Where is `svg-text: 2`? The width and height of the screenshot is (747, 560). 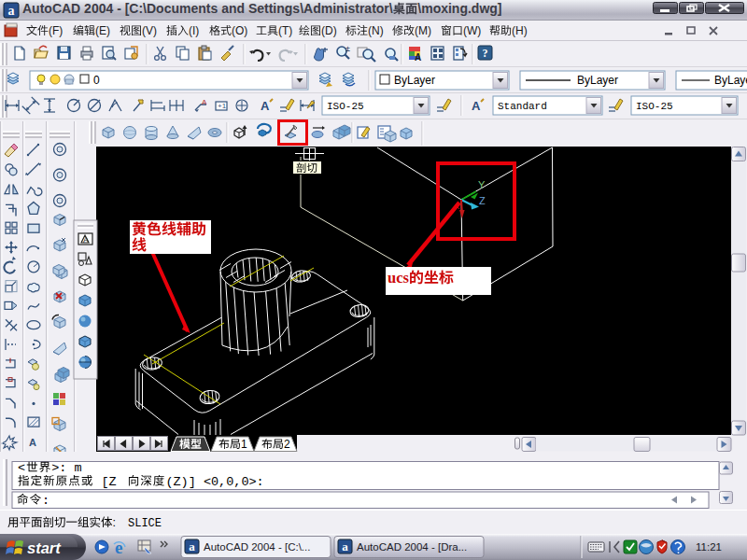
svg-text: 2 is located at coordinates (288, 444).